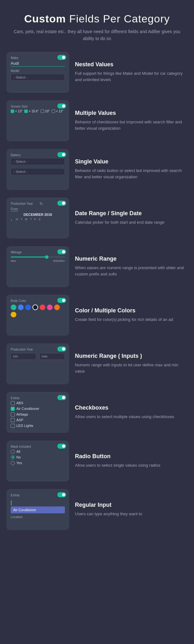 The height and width of the screenshot is (644, 194). I want to click on regular-input-card: Extras | Air Conditioner Location, so click(38, 510).